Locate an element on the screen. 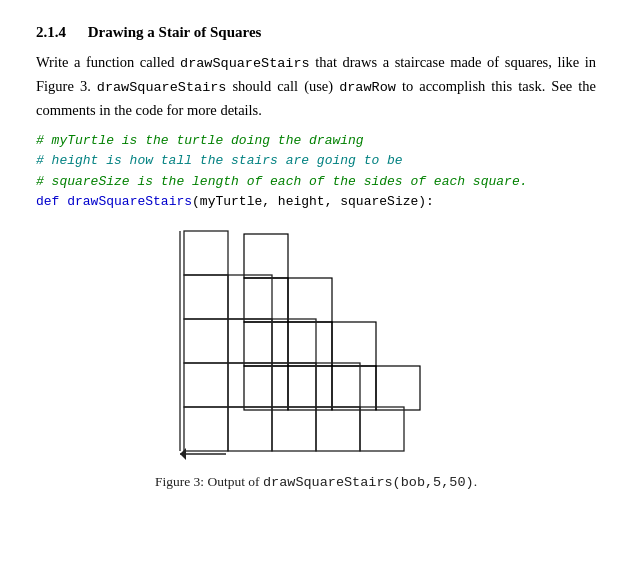  figure-caption-prefix: Figure 3: Output of is located at coordinates (209, 482).